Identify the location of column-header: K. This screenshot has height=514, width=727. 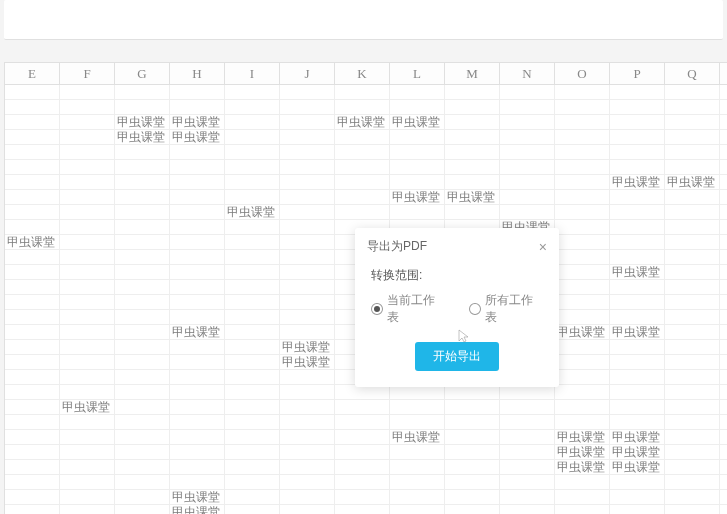
(362, 74).